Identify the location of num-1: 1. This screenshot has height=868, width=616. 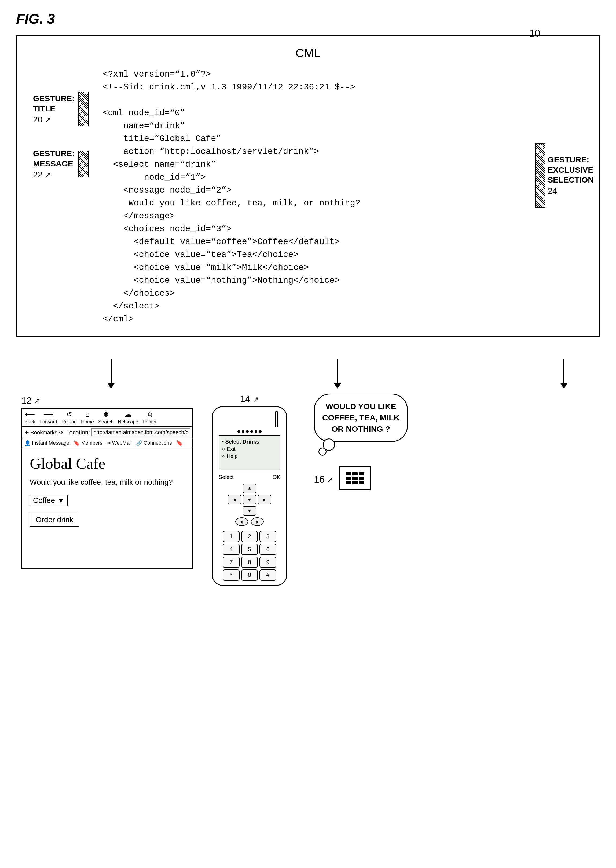
(231, 537).